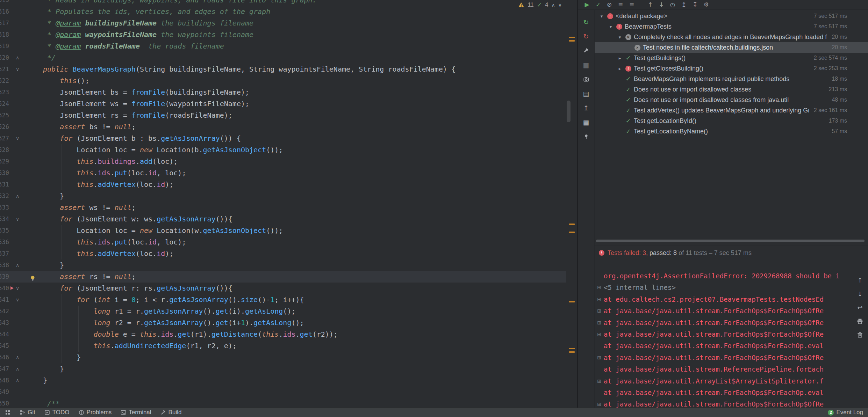  I want to click on inspections-widget: 11 ✓ 4 ∧ ∨, so click(540, 5).